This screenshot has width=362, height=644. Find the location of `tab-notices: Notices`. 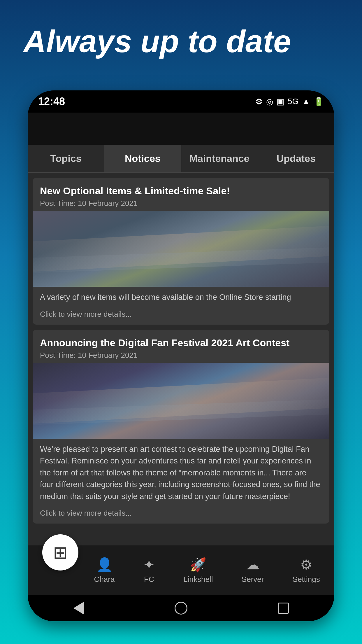

tab-notices: Notices is located at coordinates (143, 159).